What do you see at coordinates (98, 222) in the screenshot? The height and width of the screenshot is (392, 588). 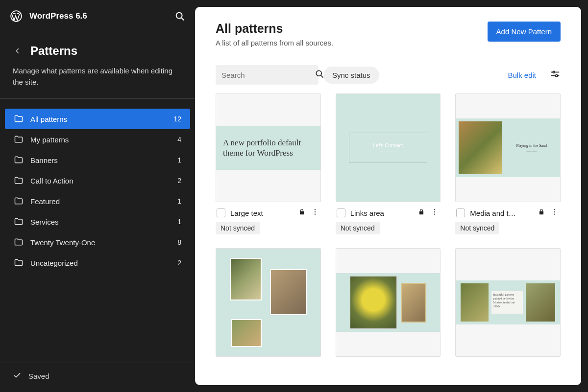 I see `nav-item-services: Services 1` at bounding box center [98, 222].